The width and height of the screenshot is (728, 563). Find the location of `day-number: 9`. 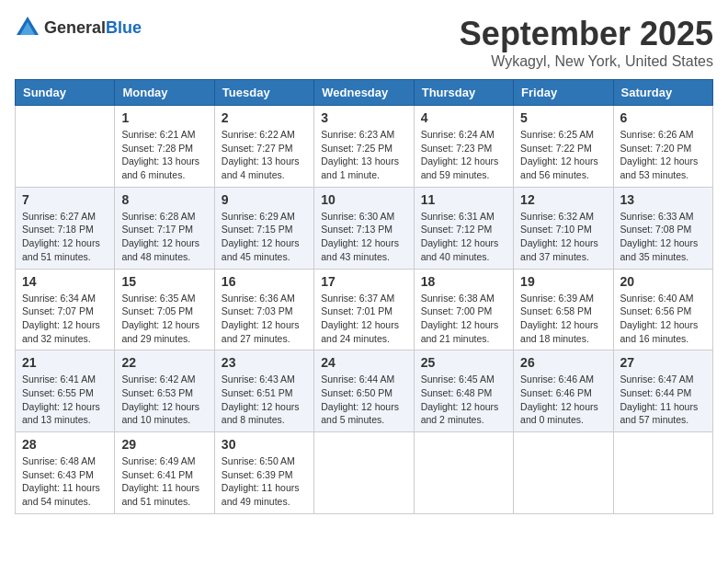

day-number: 9 is located at coordinates (265, 200).